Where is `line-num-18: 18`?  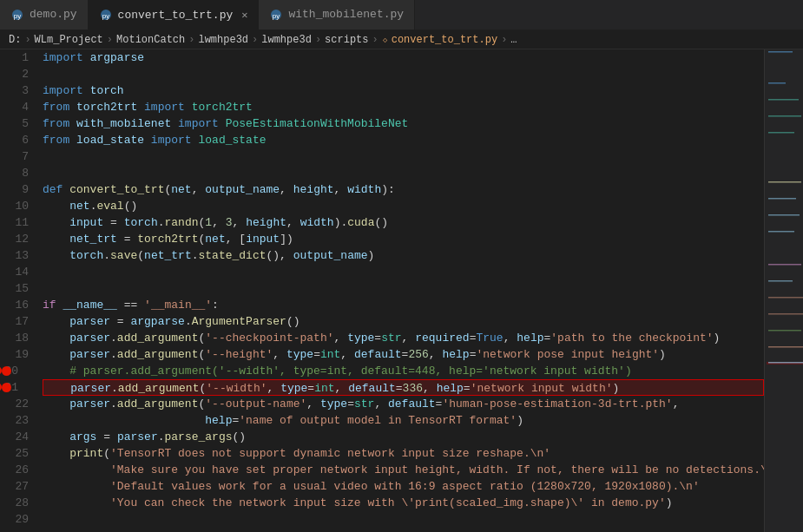
line-num-18: 18 is located at coordinates (14, 338).